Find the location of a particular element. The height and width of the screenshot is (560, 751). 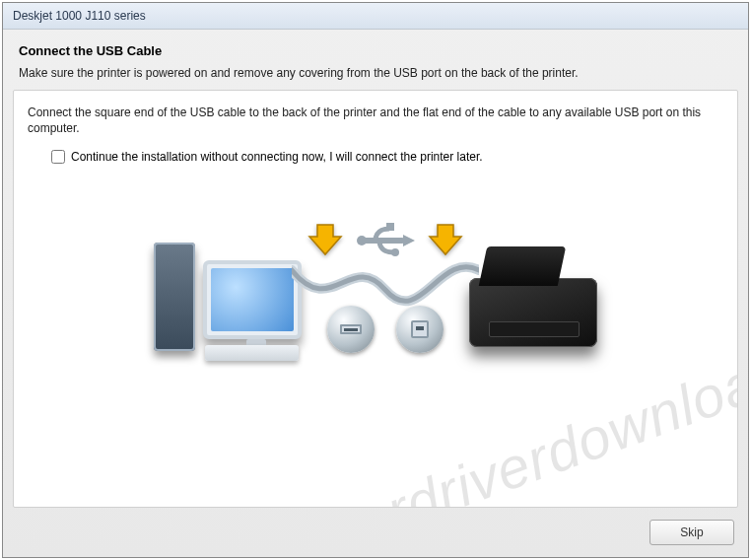

instruction-text: Connect the square end of the USB cable … is located at coordinates (376, 120).